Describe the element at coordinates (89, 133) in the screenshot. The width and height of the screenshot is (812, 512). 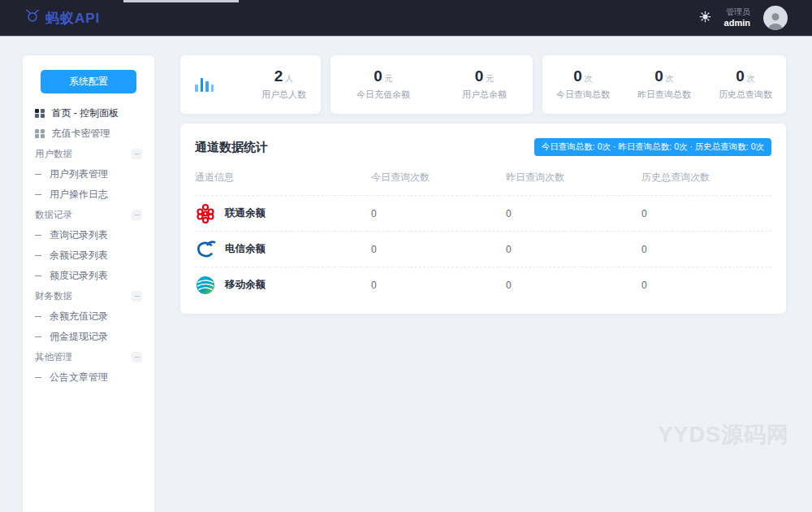
I see `sidebar-item-card-management: 充值卡密管理` at that location.